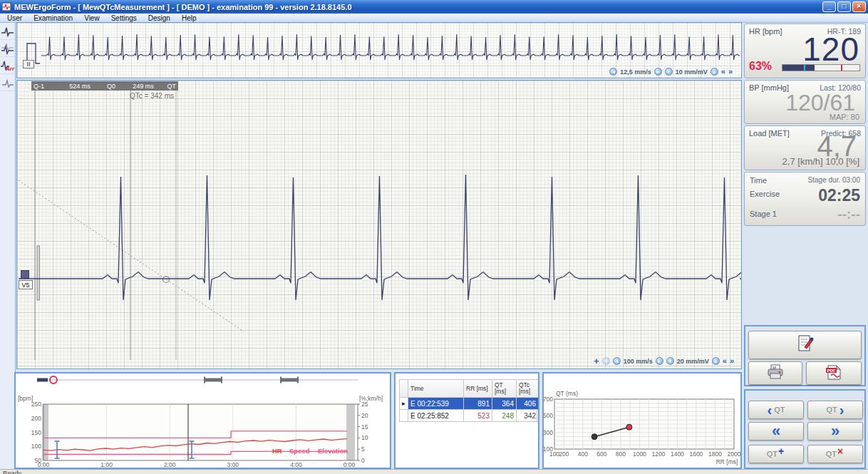 This screenshot has height=474, width=868. What do you see at coordinates (14, 19) in the screenshot?
I see `menu-item-user: User` at bounding box center [14, 19].